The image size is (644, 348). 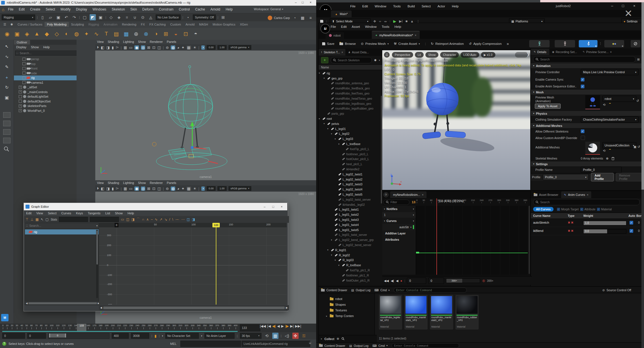 I want to click on curve-filter-checkbox: ✓Attribute, so click(x=588, y=209).